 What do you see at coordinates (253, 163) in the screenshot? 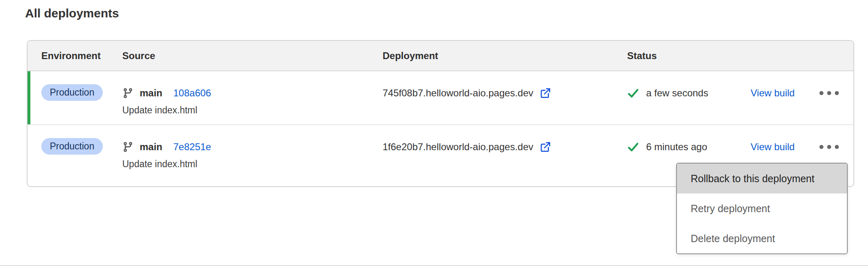
I see `source-cell: main 7e8251e Update index.html` at bounding box center [253, 163].